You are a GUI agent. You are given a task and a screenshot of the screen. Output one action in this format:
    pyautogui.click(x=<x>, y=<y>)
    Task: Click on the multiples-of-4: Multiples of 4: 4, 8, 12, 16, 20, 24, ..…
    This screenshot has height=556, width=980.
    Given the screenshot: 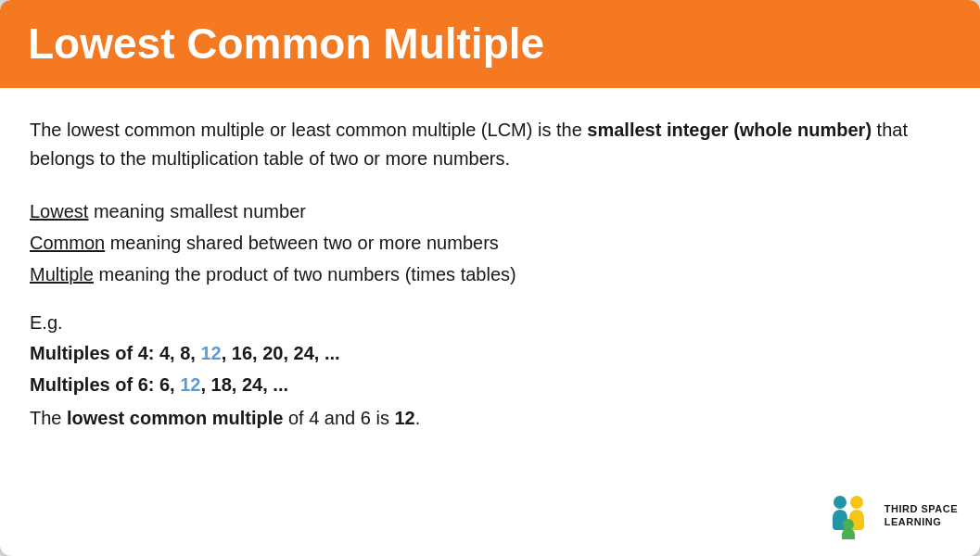 What is the action you would take?
    pyautogui.click(x=490, y=353)
    